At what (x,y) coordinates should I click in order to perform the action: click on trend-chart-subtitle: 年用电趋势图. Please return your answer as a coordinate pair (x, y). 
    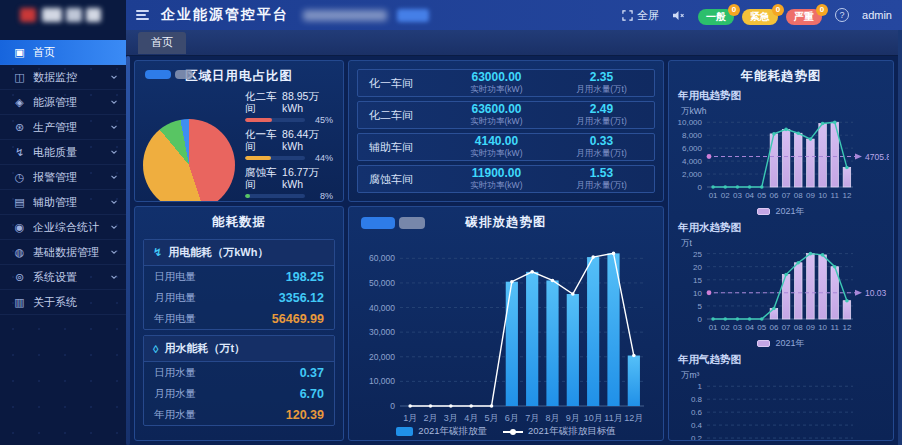
    Looking at the image, I should click on (784, 96).